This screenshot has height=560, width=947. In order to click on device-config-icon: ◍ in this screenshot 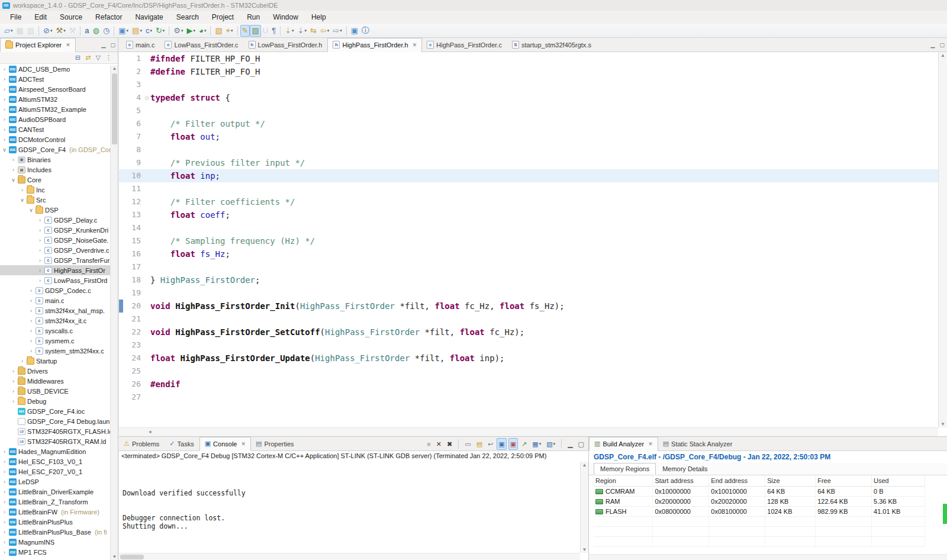, I will do `click(96, 31)`.